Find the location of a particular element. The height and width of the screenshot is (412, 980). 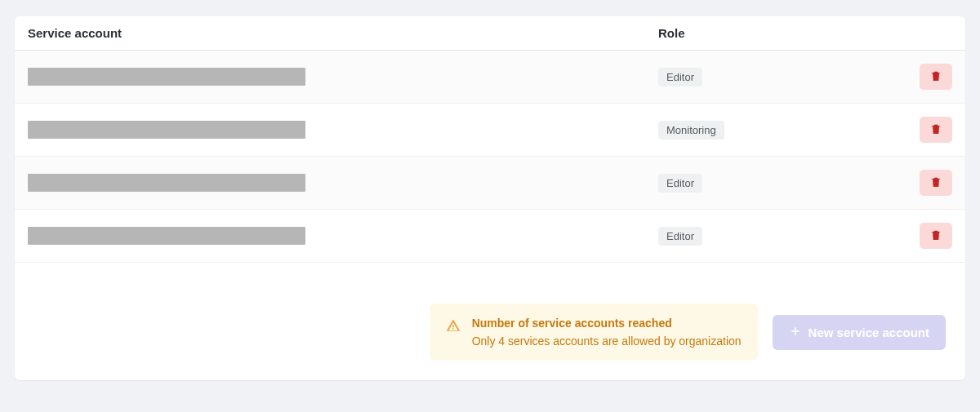

column-header-name: Service account is located at coordinates (343, 33).